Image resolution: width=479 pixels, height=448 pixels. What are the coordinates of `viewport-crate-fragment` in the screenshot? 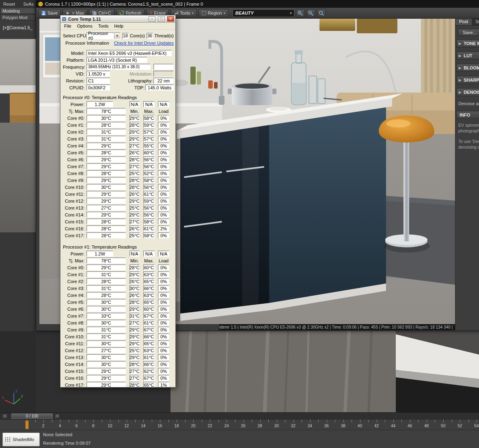 It's located at (23, 108).